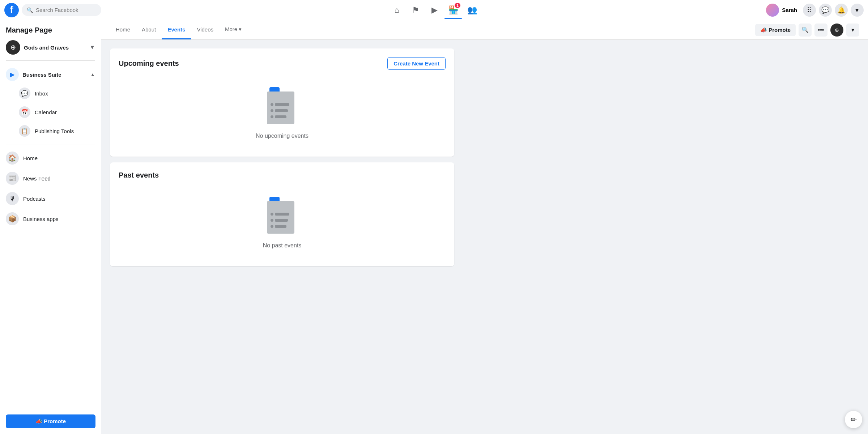  I want to click on page-dropdown-chevron: ▼, so click(92, 47).